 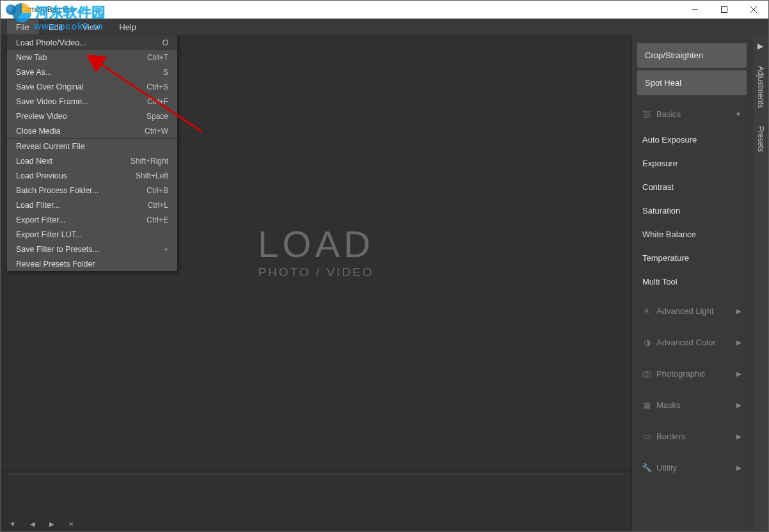 I want to click on file-export-filter: Export Filter...Ctrl+E, so click(x=92, y=220).